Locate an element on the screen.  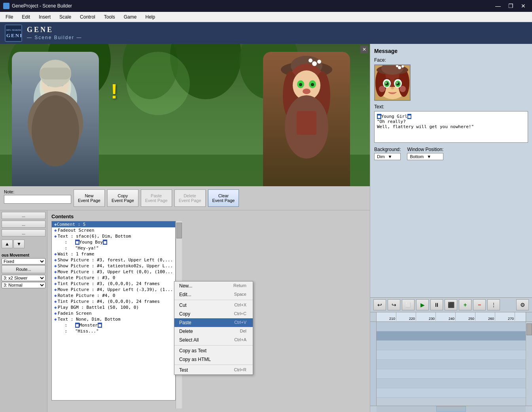
close-preview-button: ✕ is located at coordinates (364, 49).